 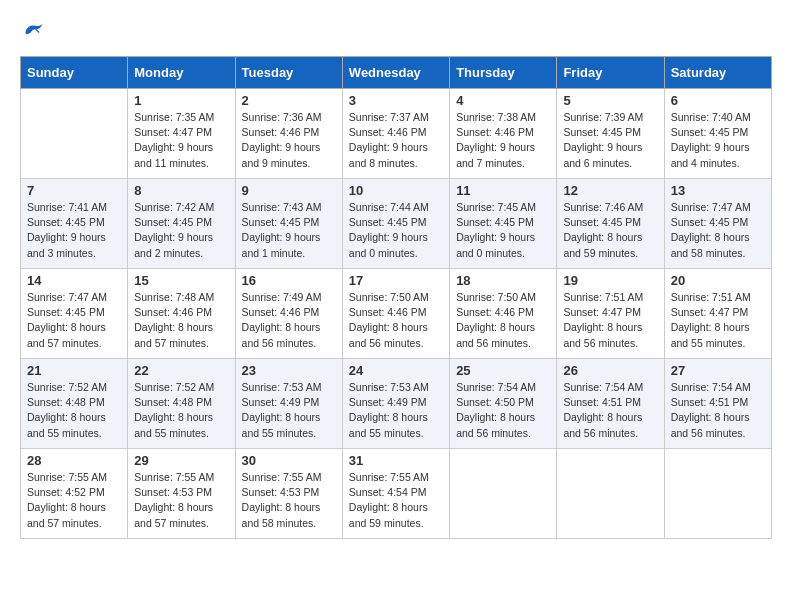 What do you see at coordinates (182, 224) in the screenshot?
I see `day-cell: 8Sunrise: 7:42 AMSunset: 4:45 PMDaylight…` at bounding box center [182, 224].